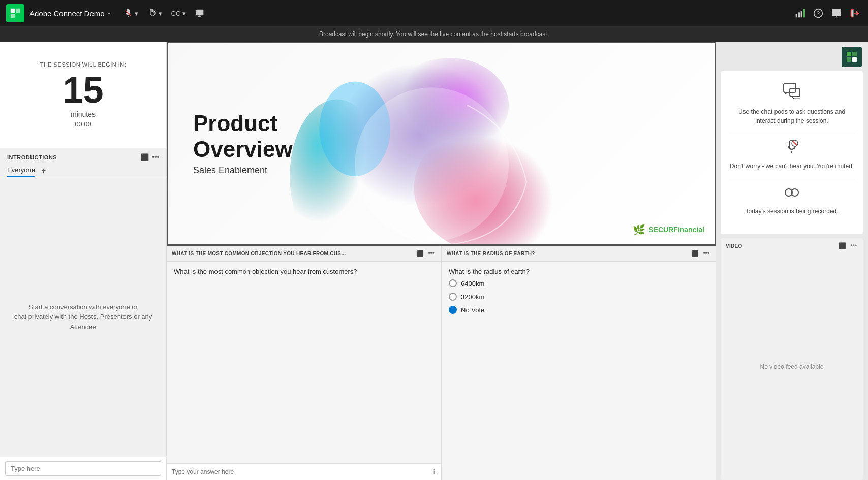 The width and height of the screenshot is (868, 480). Describe the element at coordinates (67, 13) in the screenshot. I see `app-title: Adobe Connect Demo` at that location.